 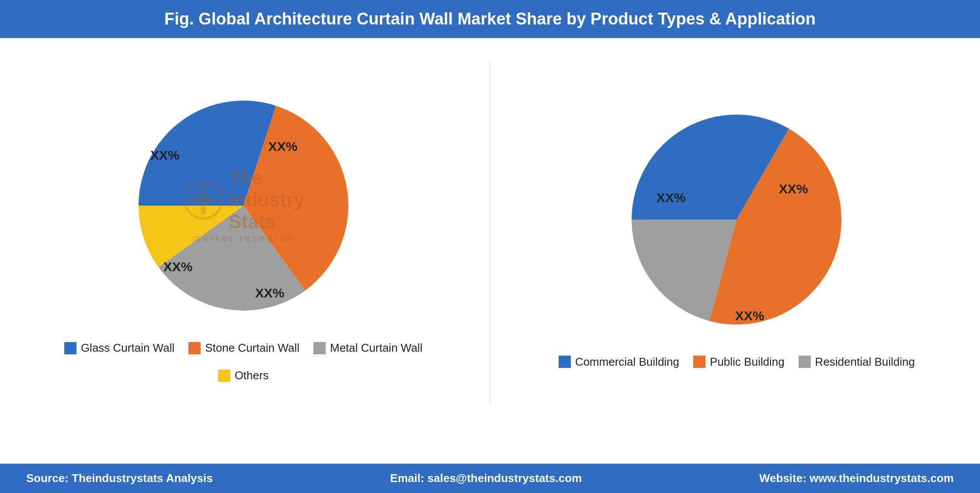 I want to click on legend-color-metal, so click(x=320, y=348).